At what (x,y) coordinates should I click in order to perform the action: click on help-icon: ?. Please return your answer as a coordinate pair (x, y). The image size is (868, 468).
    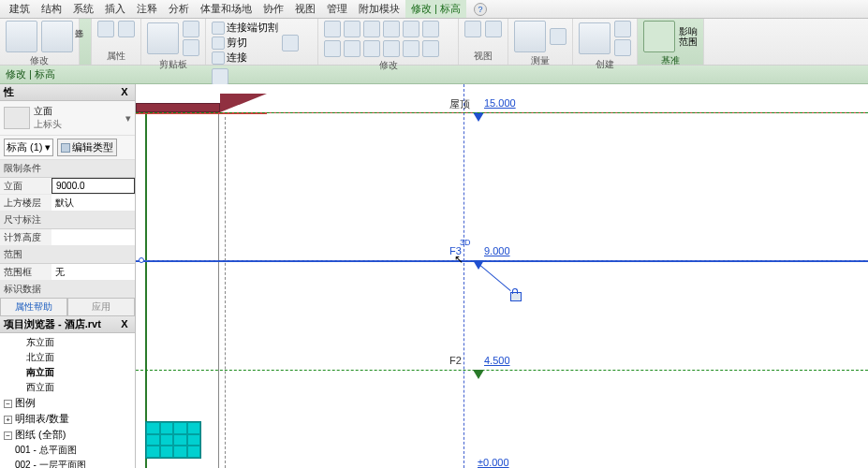
    Looking at the image, I should click on (480, 9).